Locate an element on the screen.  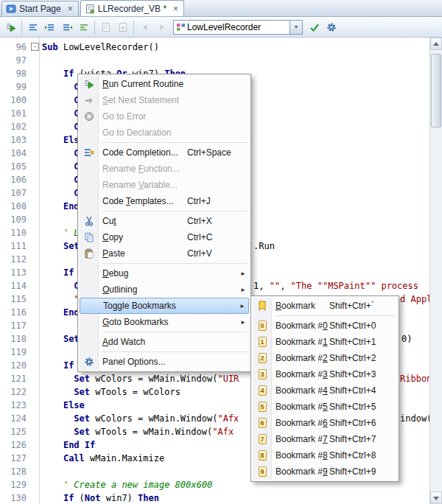
code-text: Set wColors = wMain.Window("Afx is located at coordinates (140, 419).